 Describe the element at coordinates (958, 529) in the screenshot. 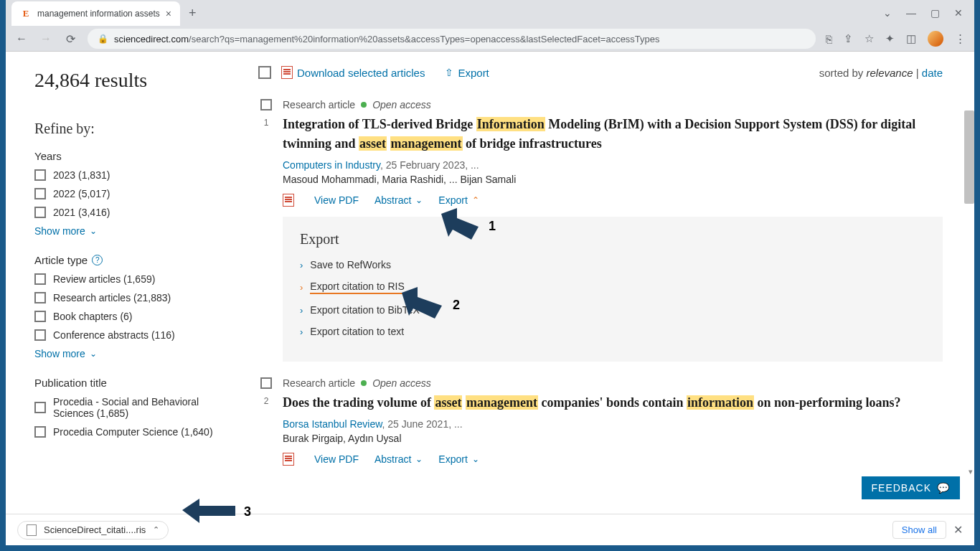

I see `close-icon: ✕` at that location.